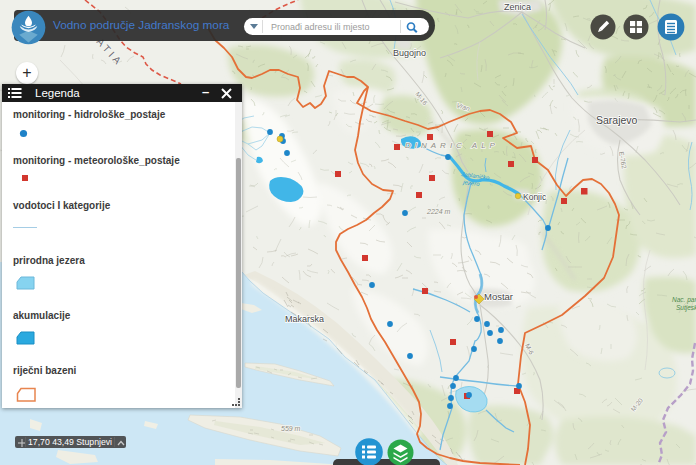 The width and height of the screenshot is (696, 465). What do you see at coordinates (452, 146) in the screenshot?
I see `svg-text: DINARIC ALP` at bounding box center [452, 146].